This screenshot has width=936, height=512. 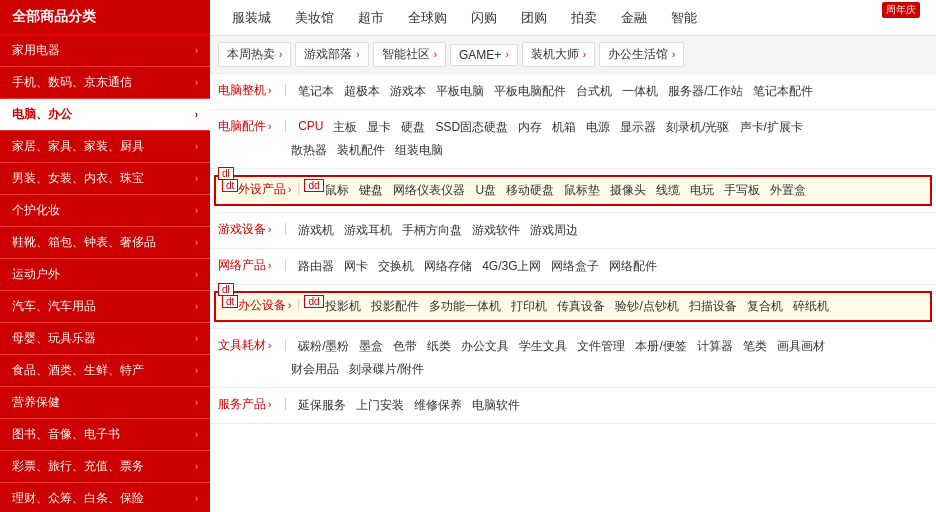 I want to click on subnav-btn-3: GAME+ ›, so click(x=484, y=55).